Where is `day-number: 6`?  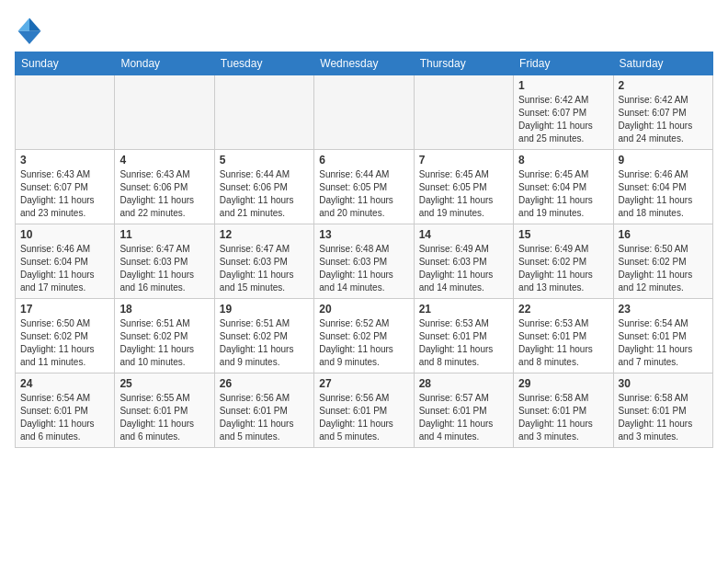
day-number: 6 is located at coordinates (364, 160).